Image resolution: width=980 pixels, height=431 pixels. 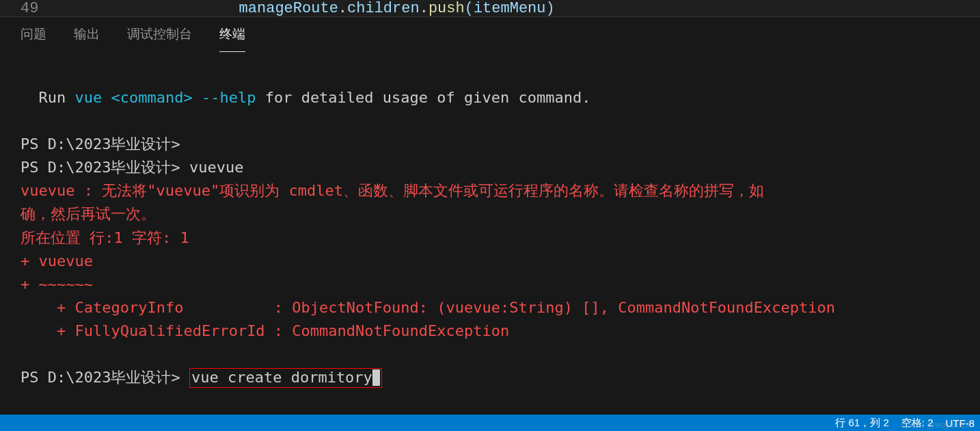 What do you see at coordinates (57, 261) in the screenshot?
I see `error-line-4: + vuevue` at bounding box center [57, 261].